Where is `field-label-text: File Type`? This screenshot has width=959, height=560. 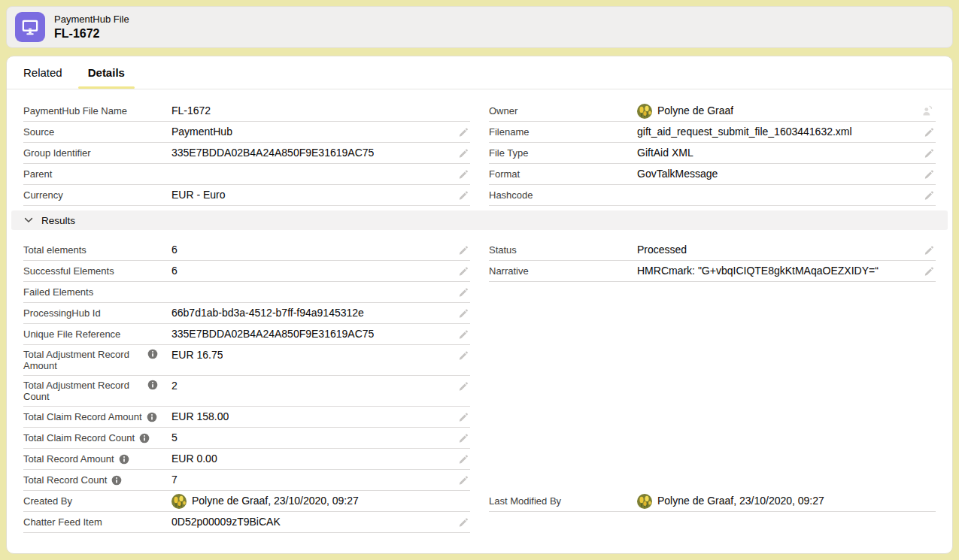
field-label-text: File Type is located at coordinates (508, 153).